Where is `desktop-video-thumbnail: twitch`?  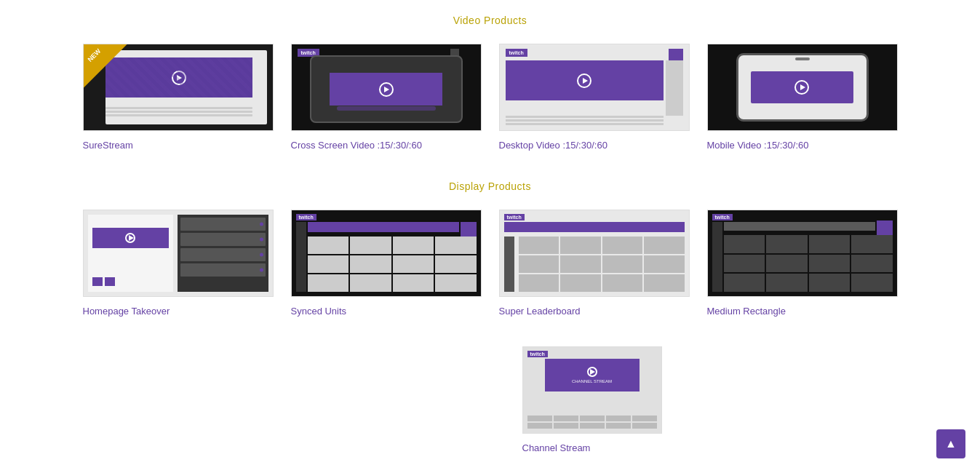 desktop-video-thumbnail: twitch is located at coordinates (594, 87).